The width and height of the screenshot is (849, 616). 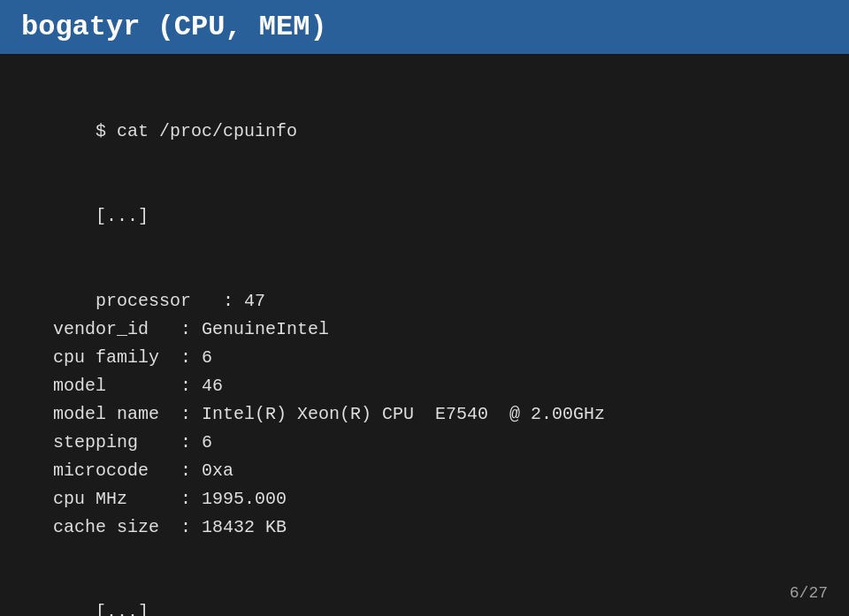 What do you see at coordinates (808, 593) in the screenshot?
I see `page-number: 6/27` at bounding box center [808, 593].